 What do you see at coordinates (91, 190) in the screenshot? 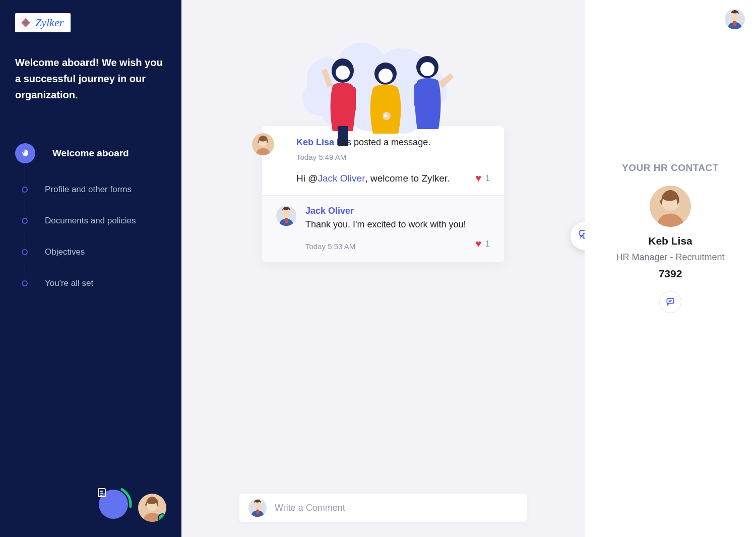
I see `step-profile-forms: Profile and other forms` at bounding box center [91, 190].